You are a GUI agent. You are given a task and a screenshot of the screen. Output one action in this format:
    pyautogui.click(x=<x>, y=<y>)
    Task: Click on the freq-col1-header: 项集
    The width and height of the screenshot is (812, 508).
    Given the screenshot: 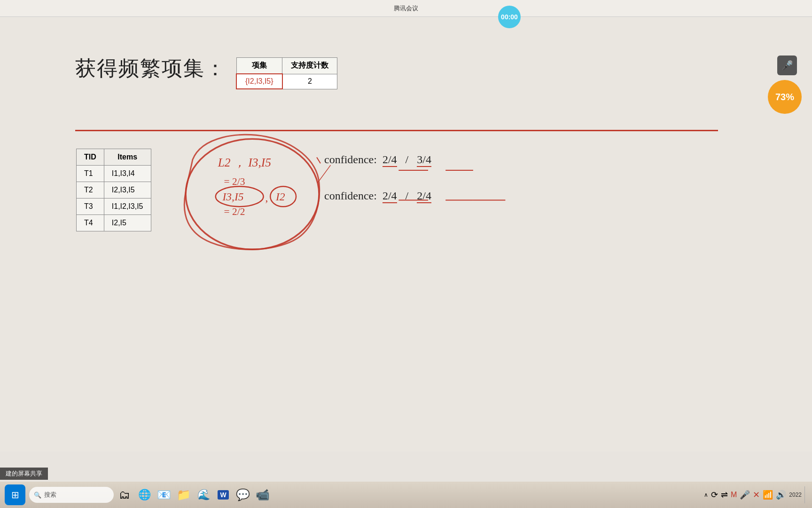 What is the action you would take?
    pyautogui.click(x=259, y=66)
    